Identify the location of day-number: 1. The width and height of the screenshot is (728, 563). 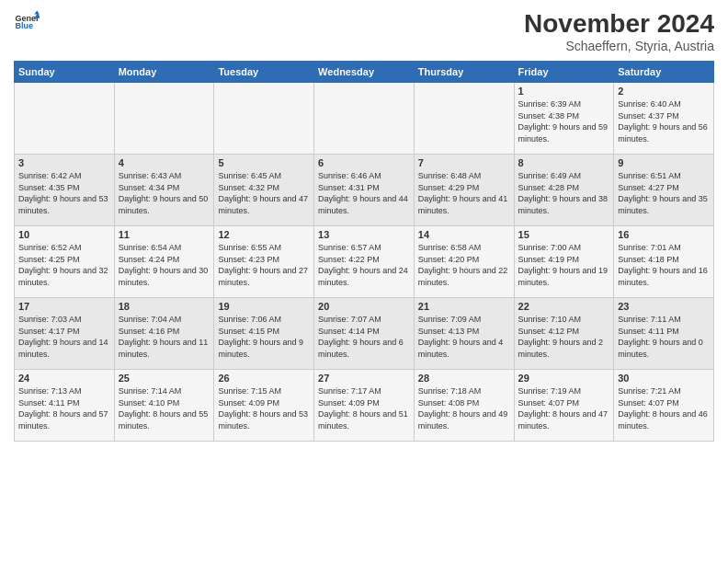
(564, 91).